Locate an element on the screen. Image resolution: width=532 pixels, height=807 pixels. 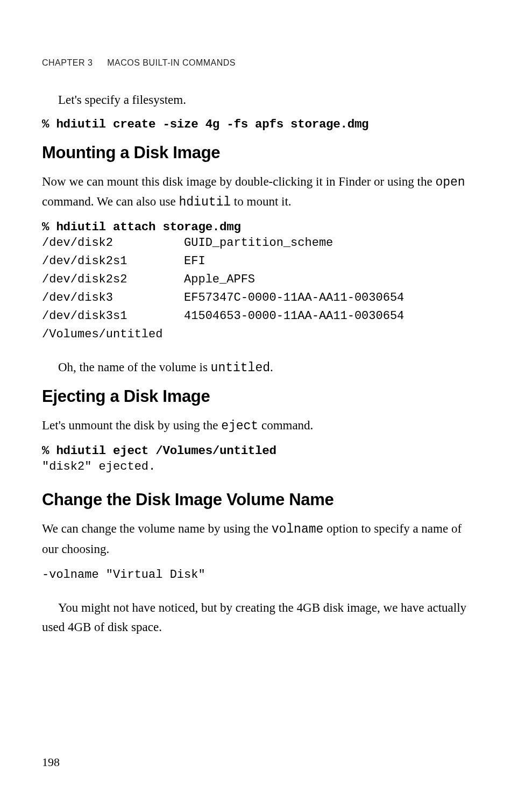
code-block: -volname "Virtual Disk" is located at coordinates (260, 575).